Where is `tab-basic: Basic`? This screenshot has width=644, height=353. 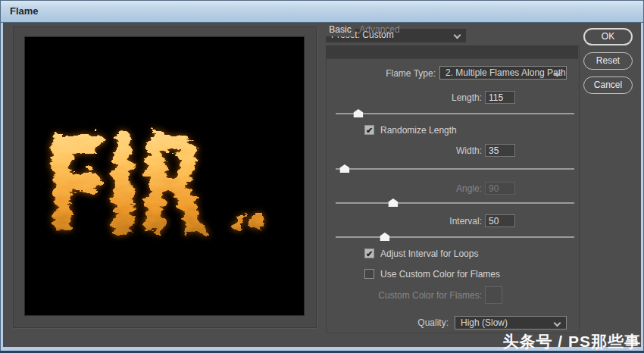 tab-basic: Basic is located at coordinates (340, 30).